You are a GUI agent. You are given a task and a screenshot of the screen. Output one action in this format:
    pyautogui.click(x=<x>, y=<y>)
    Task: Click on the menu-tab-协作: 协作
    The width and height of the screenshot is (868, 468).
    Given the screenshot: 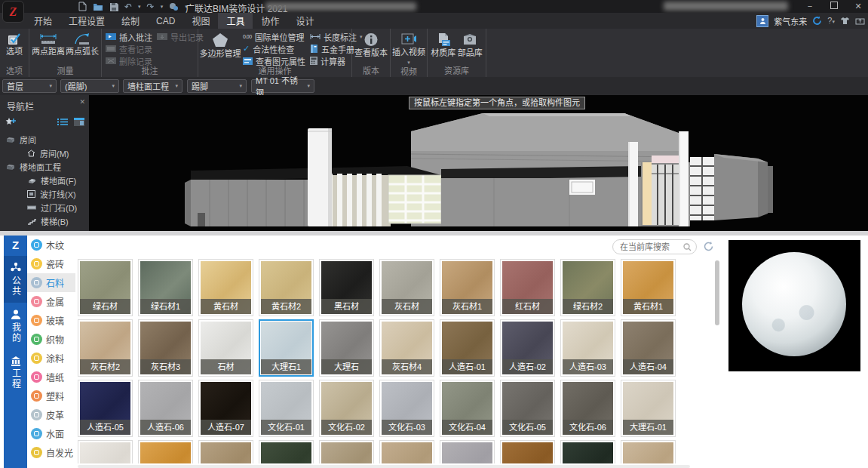 What is the action you would take?
    pyautogui.click(x=270, y=21)
    